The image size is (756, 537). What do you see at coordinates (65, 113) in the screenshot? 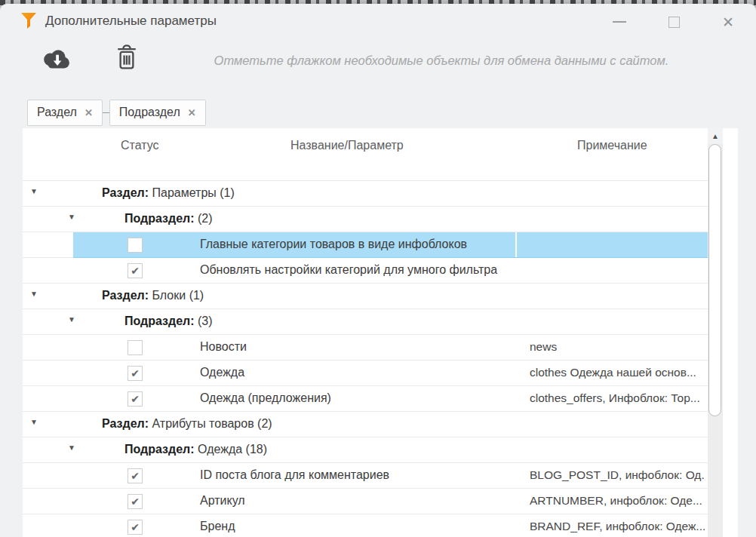
I see `chip-section: Раздел ✕` at bounding box center [65, 113].